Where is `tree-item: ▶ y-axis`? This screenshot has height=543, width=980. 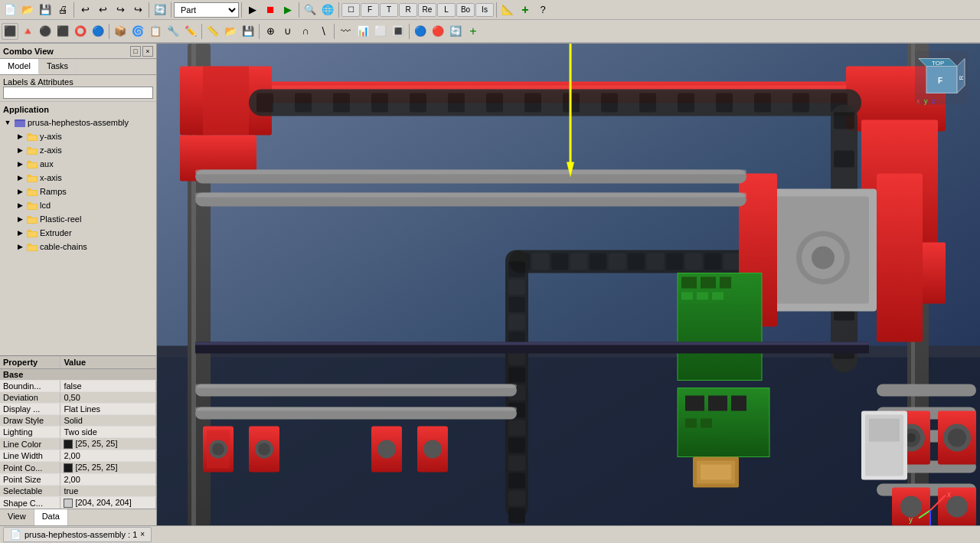
tree-item: ▶ y-axis is located at coordinates (78, 136).